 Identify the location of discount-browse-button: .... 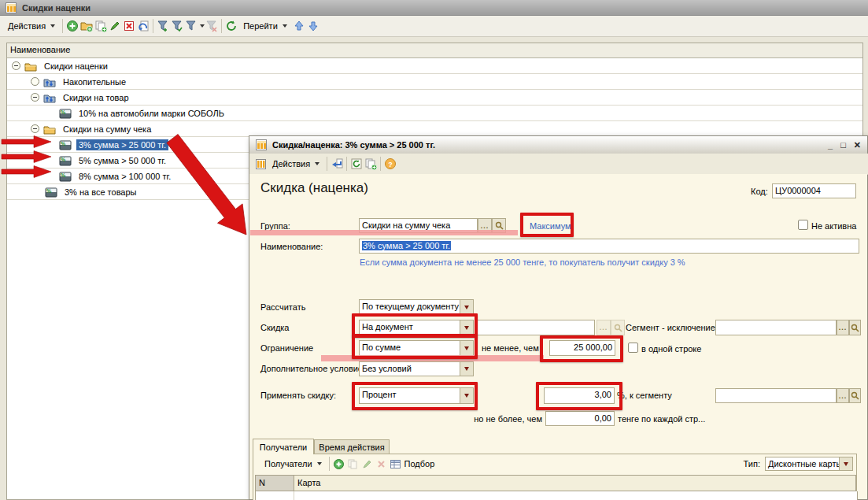
(604, 328).